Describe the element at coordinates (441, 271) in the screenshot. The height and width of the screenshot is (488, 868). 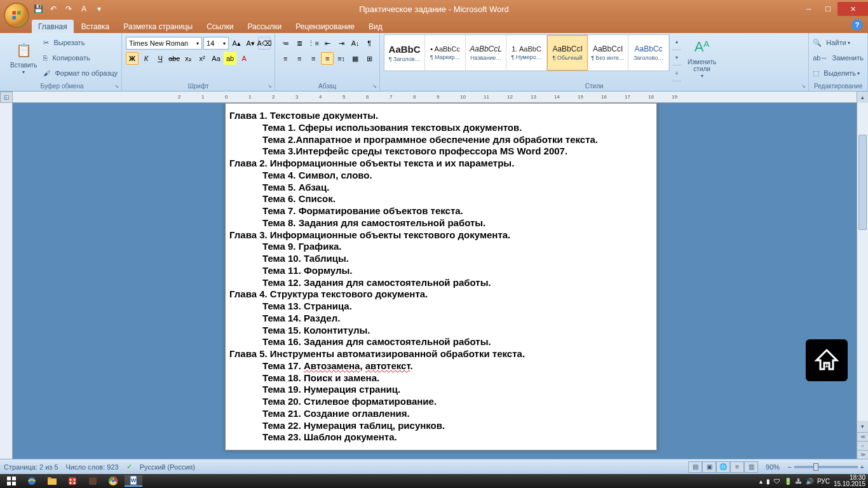
I see `text-line: Тема 11. Формулы.` at that location.